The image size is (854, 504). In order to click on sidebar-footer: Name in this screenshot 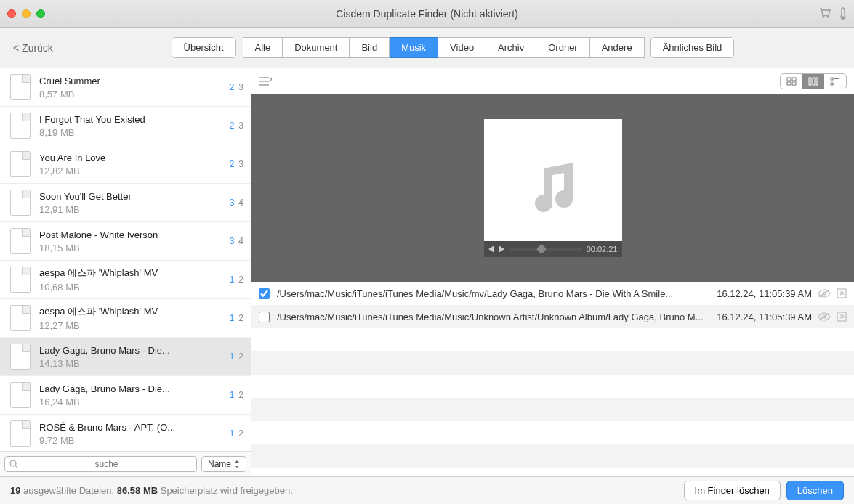, I will do `click(125, 463)`.